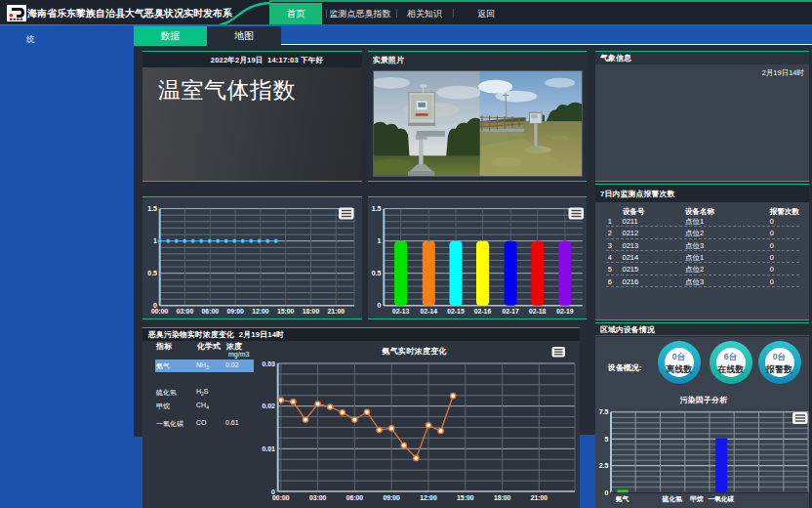 The height and width of the screenshot is (508, 812). What do you see at coordinates (607, 438) in the screenshot?
I see `svg-text: 5` at bounding box center [607, 438].